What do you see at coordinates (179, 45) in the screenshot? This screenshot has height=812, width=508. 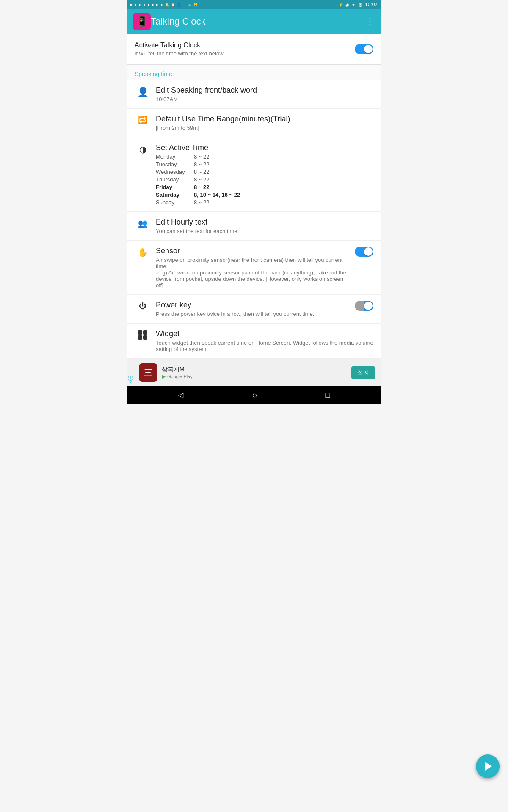 I see `activate-toggle-title: Activate Talking Clock` at bounding box center [179, 45].